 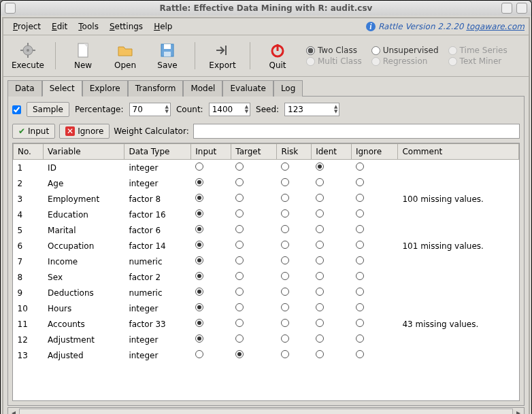 I want to click on table-row: 12Adjustmentinteger, so click(x=267, y=340).